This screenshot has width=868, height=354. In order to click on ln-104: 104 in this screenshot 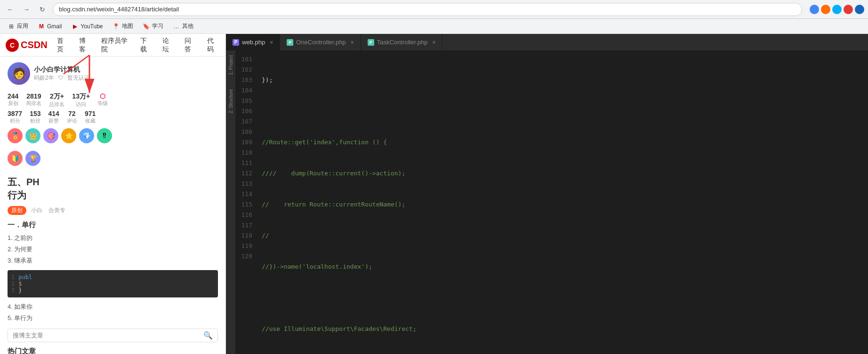, I will do `click(246, 91)`.